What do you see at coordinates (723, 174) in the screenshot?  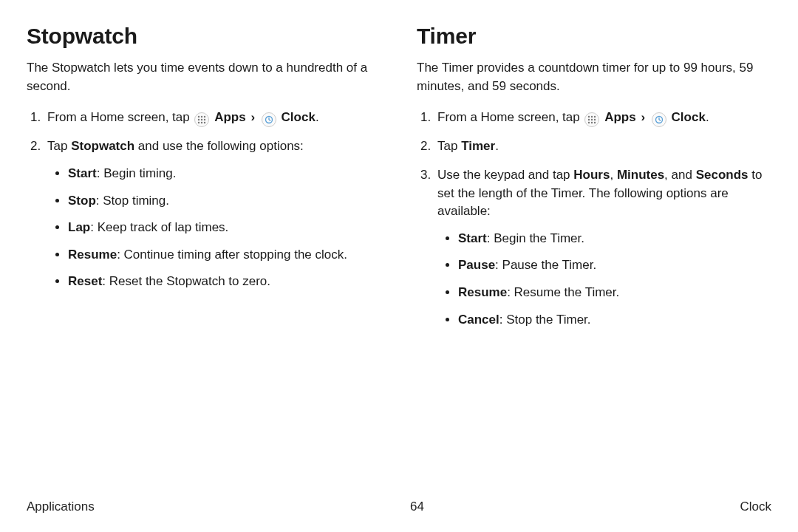 I see `step-bold: Seconds` at bounding box center [723, 174].